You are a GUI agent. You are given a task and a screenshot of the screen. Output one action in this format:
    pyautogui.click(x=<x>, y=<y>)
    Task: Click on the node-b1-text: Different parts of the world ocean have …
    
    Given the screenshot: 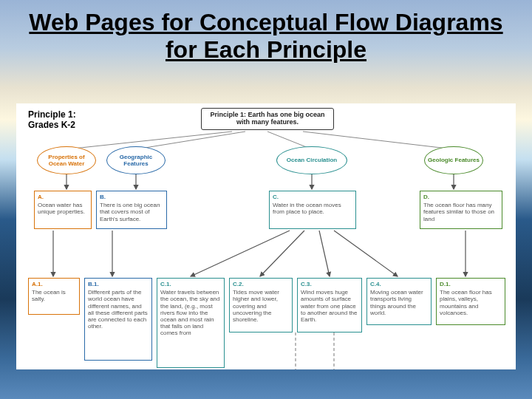 What is the action you would take?
    pyautogui.click(x=118, y=309)
    